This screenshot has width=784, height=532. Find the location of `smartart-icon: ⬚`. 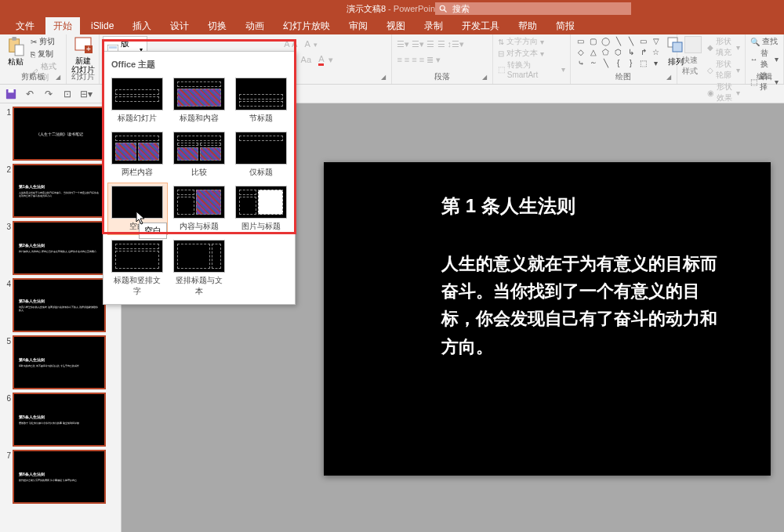

smartart-icon: ⬚ is located at coordinates (502, 69).